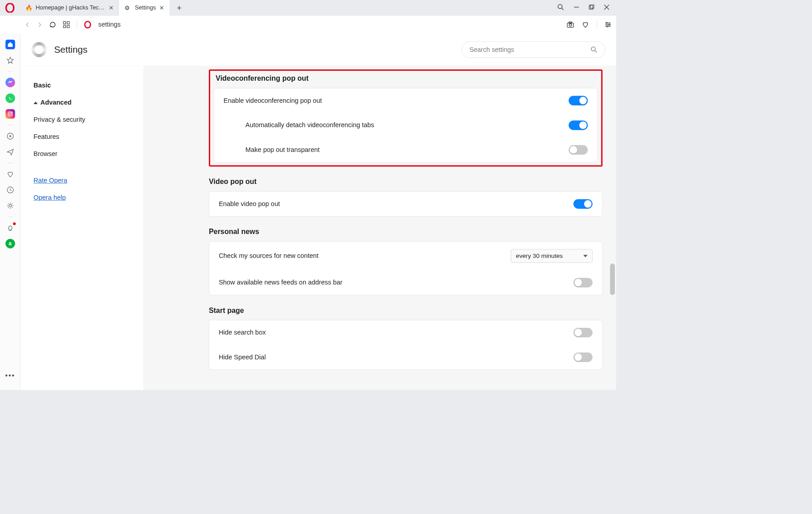 This screenshot has width=812, height=514. What do you see at coordinates (607, 8) in the screenshot?
I see `close-window-icon` at bounding box center [607, 8].